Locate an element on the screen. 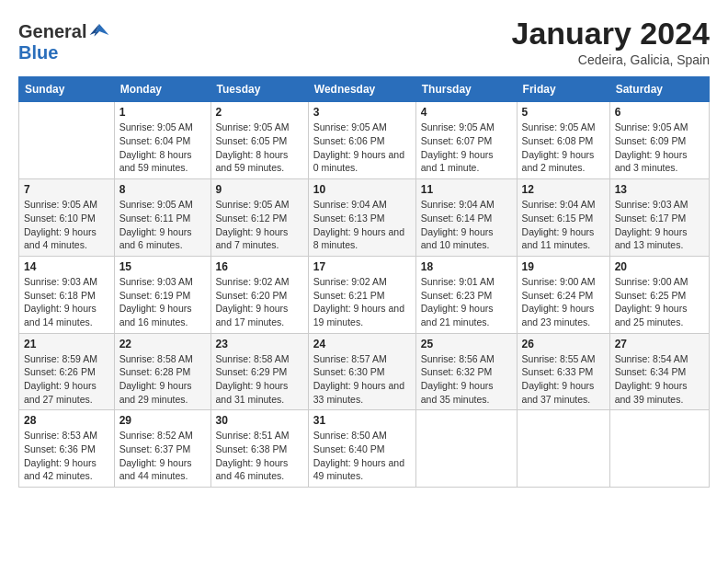 The image size is (728, 563). day-number: 19 is located at coordinates (563, 267).